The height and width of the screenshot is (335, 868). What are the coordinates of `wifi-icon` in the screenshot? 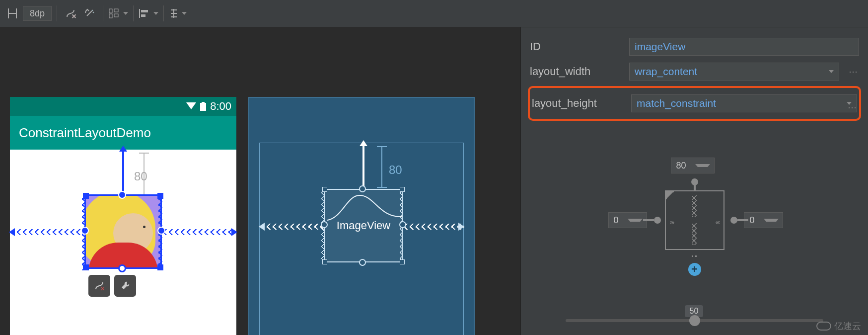 It's located at (191, 106).